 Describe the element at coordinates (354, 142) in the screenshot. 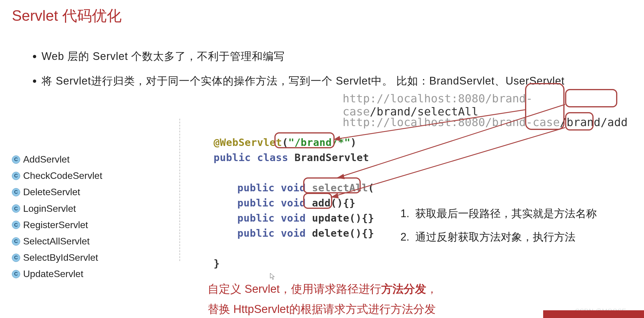

I see `paren: )` at that location.